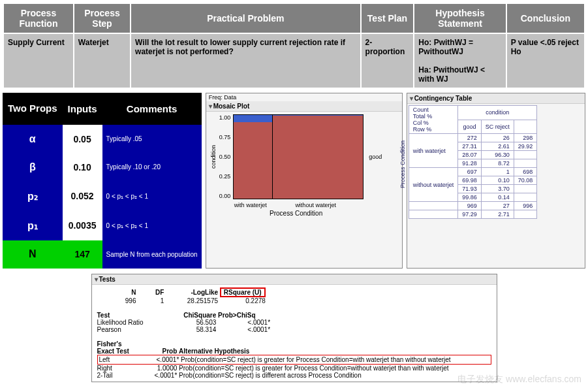 This screenshot has width=588, height=392. I want to click on watermark: 电子发烧友 www.elecfans.com, so click(519, 379).